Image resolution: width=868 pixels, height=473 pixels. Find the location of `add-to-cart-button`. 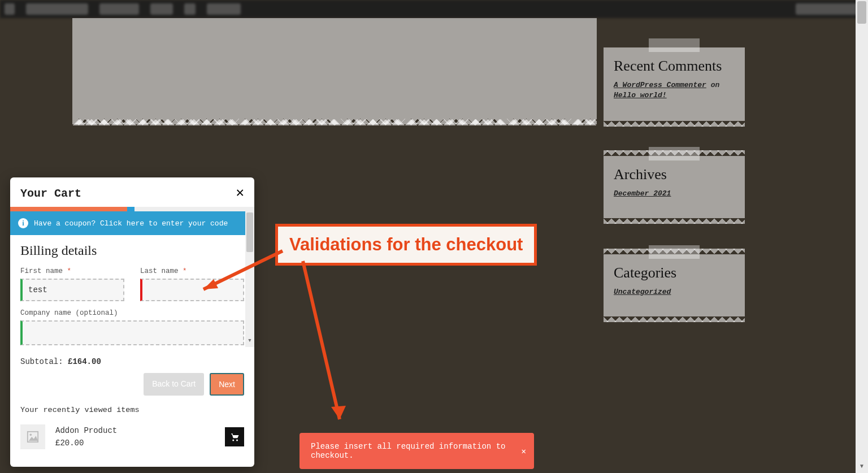

add-to-cart-button is located at coordinates (235, 437).